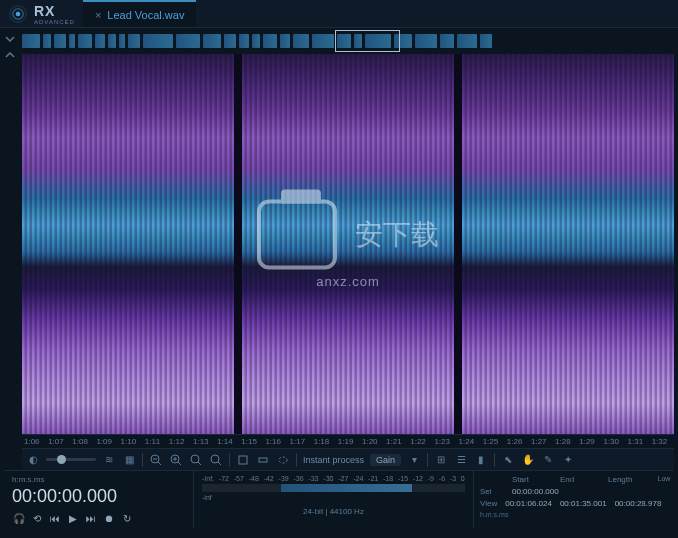 This screenshot has width=678, height=538. Describe the element at coordinates (441, 460) in the screenshot. I see `grid-icon: ⊞` at that location.